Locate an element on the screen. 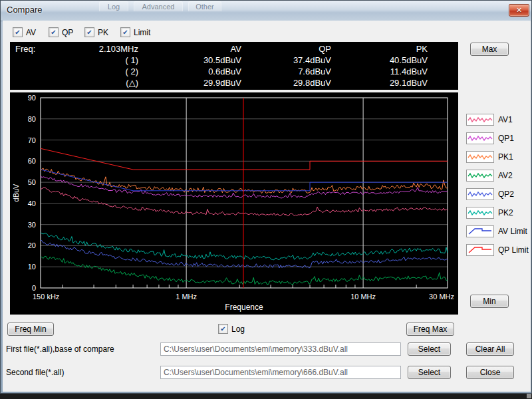 The image size is (532, 399). svg-text: 40 is located at coordinates (32, 203).